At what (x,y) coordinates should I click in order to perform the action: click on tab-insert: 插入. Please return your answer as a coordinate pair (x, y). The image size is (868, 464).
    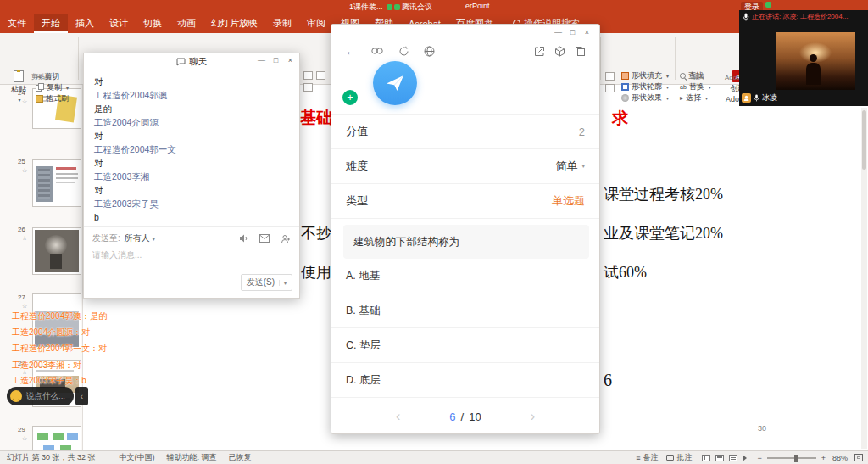
    Looking at the image, I should click on (85, 24).